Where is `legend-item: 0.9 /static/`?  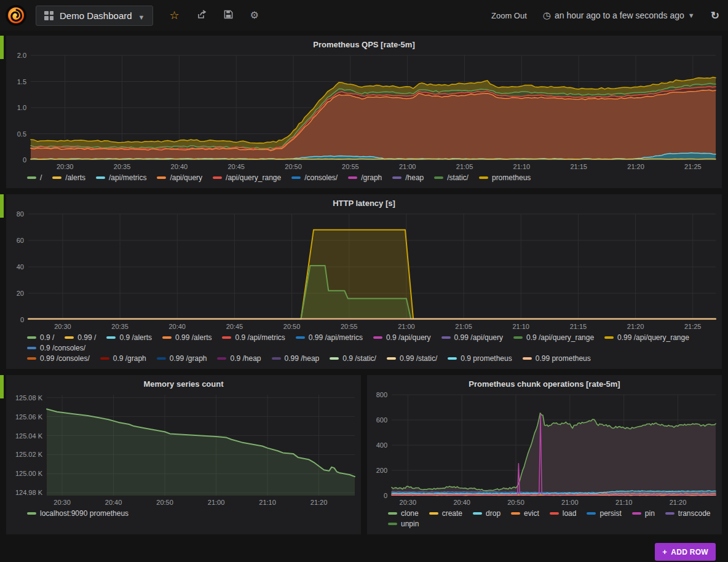 legend-item: 0.9 /static/ is located at coordinates (353, 358).